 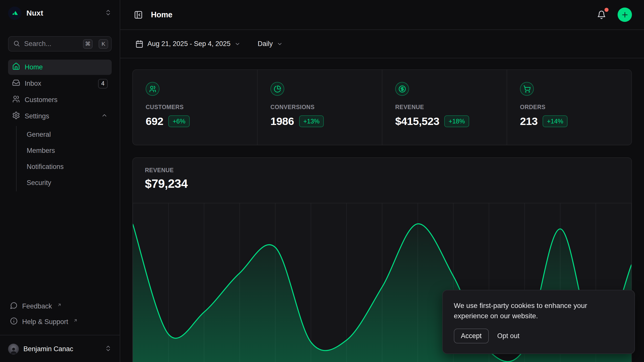 I want to click on filters-toolbar: Aug 21, 2025 - Sep 4, 2025 Daily, so click(x=382, y=44).